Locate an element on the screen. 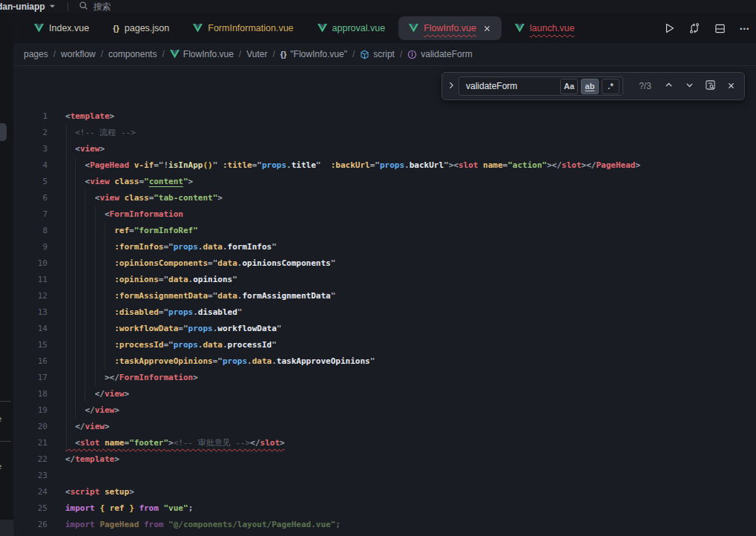 The image size is (756, 536). code-line-14: 14 :workflowData="props.workflowData" is located at coordinates (384, 329).